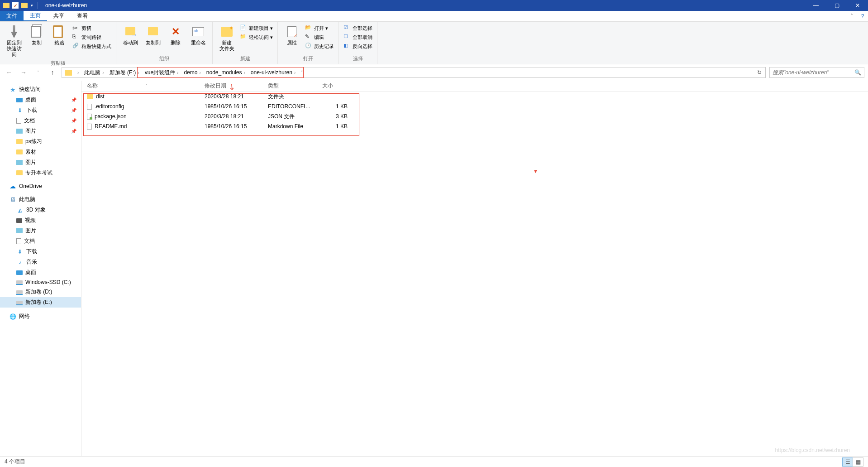  I want to click on icons-view-button: ▦, so click(858, 462).